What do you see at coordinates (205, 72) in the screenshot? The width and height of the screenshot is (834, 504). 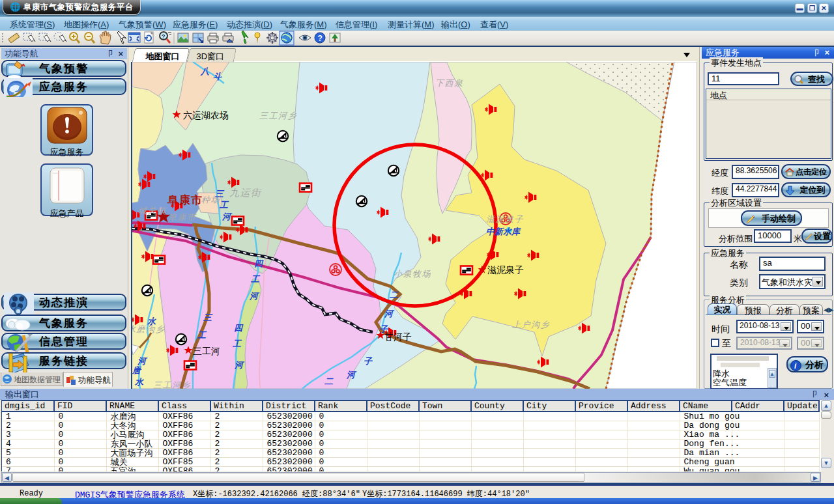 I see `svg-text: 八` at bounding box center [205, 72].